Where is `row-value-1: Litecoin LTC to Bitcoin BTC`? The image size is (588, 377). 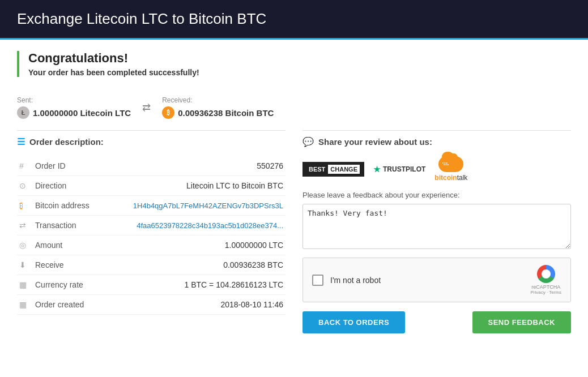
row-value-1: Litecoin LTC to Bitcoin BTC is located at coordinates (196, 186).